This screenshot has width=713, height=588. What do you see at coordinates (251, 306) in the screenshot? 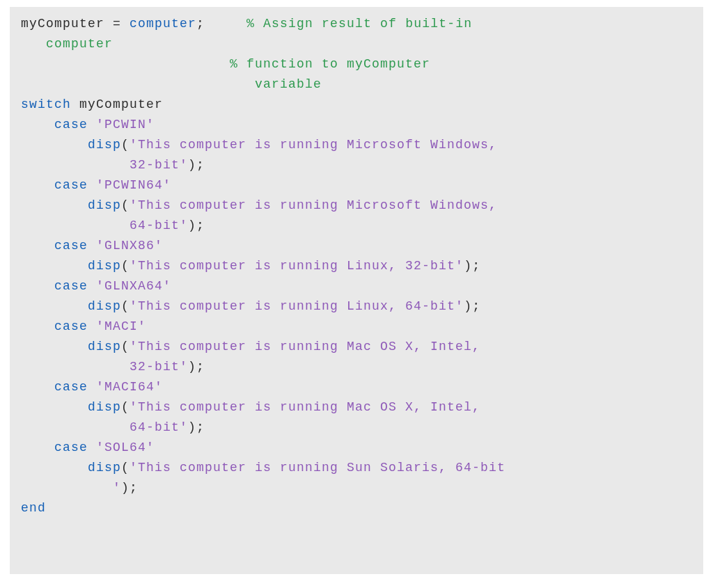
I see `code-line: disp('This computer is running Linux, 64…` at bounding box center [251, 306].